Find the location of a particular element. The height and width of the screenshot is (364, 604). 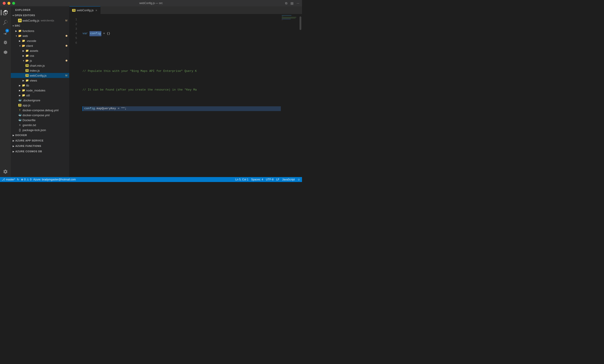

open-editors-section: ▾ Open Editors is located at coordinates (40, 15).